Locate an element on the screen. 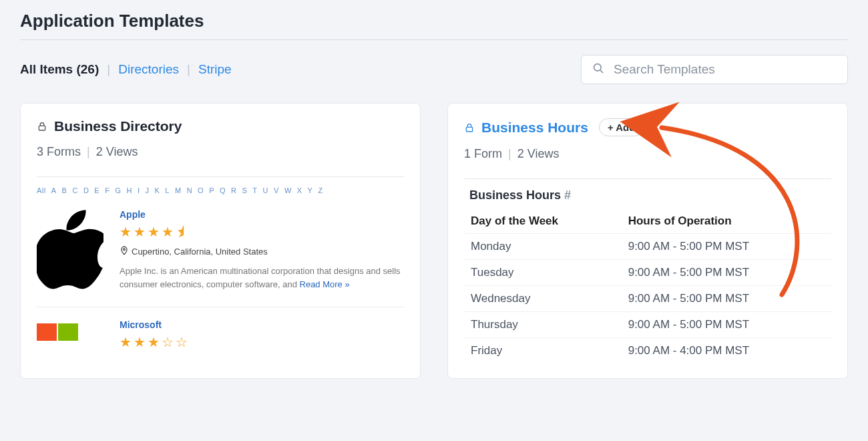  filter-tabs: All Items (26) | Directories | Stripe is located at coordinates (126, 69).